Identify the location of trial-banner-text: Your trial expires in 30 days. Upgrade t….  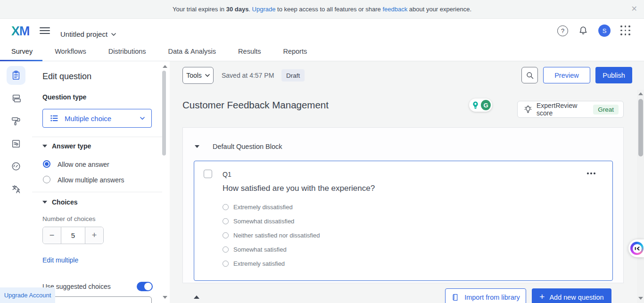
(322, 9).